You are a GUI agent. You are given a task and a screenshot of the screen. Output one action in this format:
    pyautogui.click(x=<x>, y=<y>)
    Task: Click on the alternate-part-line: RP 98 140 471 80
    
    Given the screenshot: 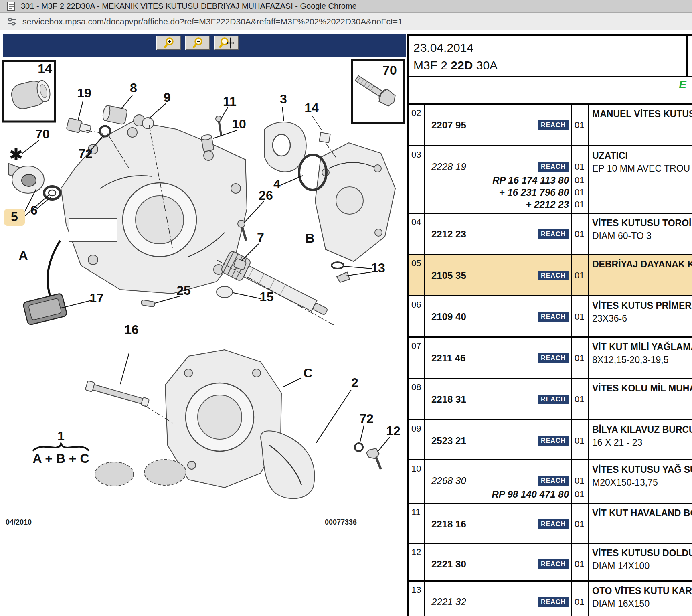 What is the action you would take?
    pyautogui.click(x=498, y=494)
    